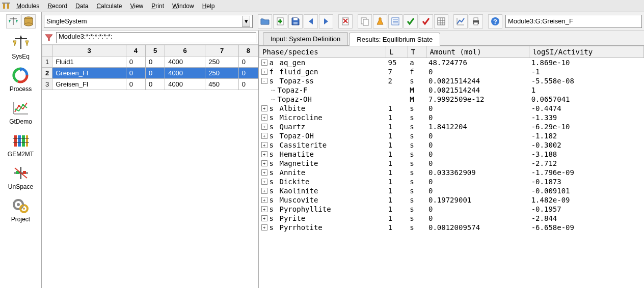 The width and height of the screenshot is (644, 288). Describe the element at coordinates (395, 21) in the screenshot. I see `list-icon` at that location.